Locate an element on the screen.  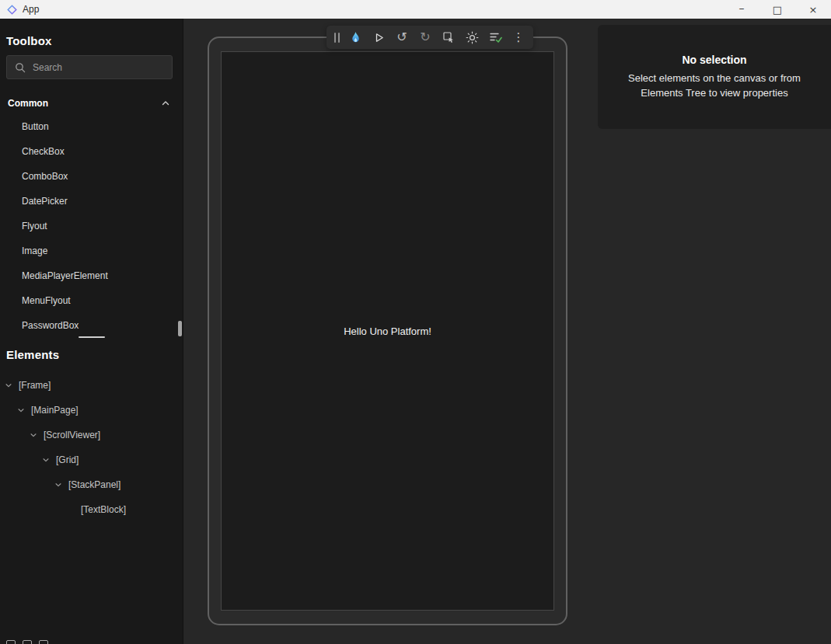
properties-panel: No selection Select elements on the canv… is located at coordinates (714, 77).